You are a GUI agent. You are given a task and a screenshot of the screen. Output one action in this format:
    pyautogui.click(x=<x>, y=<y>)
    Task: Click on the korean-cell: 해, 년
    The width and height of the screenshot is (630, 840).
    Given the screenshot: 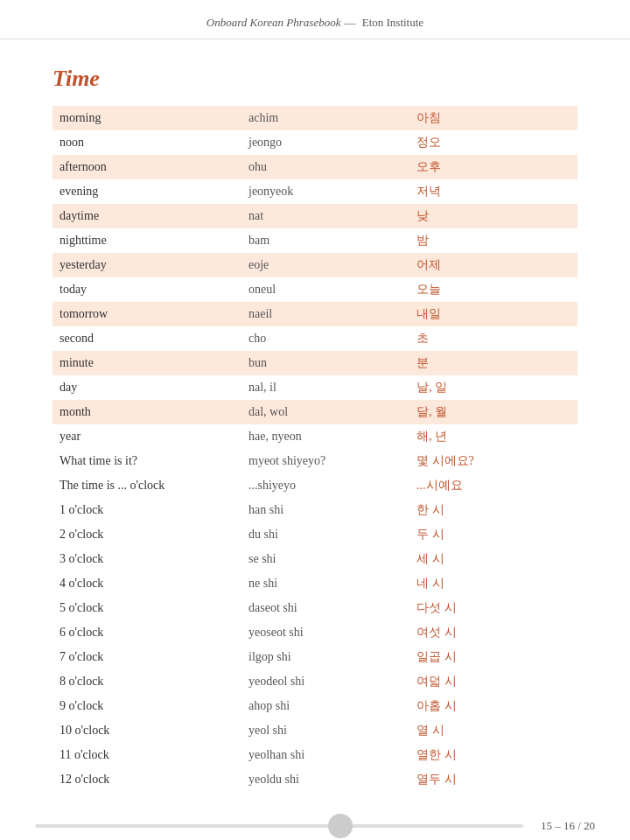 What is the action you would take?
    pyautogui.click(x=494, y=437)
    